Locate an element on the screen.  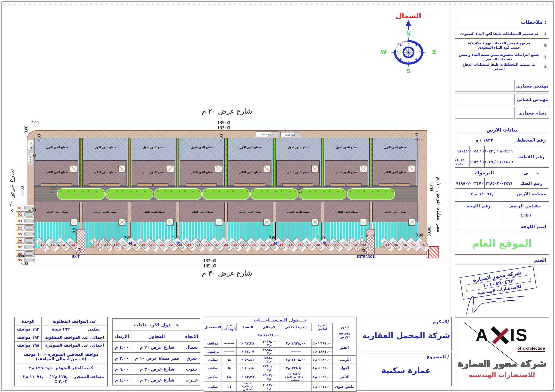
table-cell: ١٩٨ مواقف is located at coordinates (28, 345).